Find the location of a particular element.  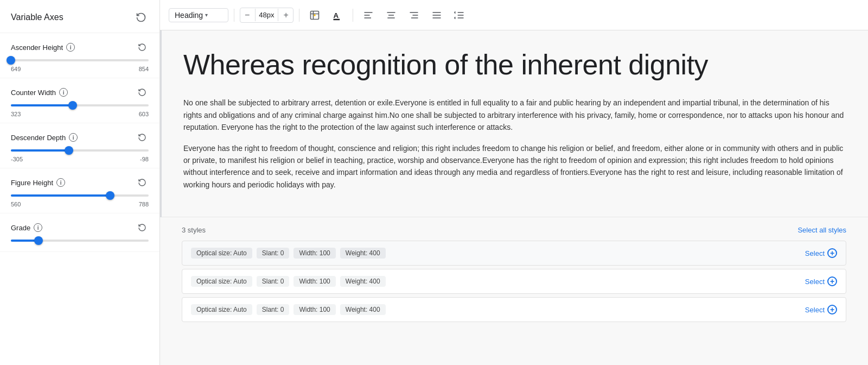

style-tag-weight-1: Weight: 400 is located at coordinates (363, 253).